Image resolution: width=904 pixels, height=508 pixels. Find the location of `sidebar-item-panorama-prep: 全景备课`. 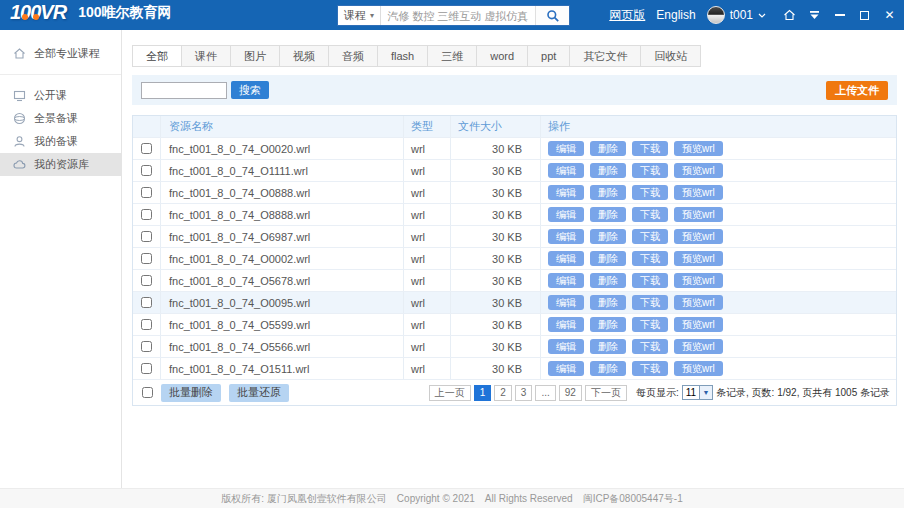

sidebar-item-panorama-prep: 全景备课 is located at coordinates (60, 118).